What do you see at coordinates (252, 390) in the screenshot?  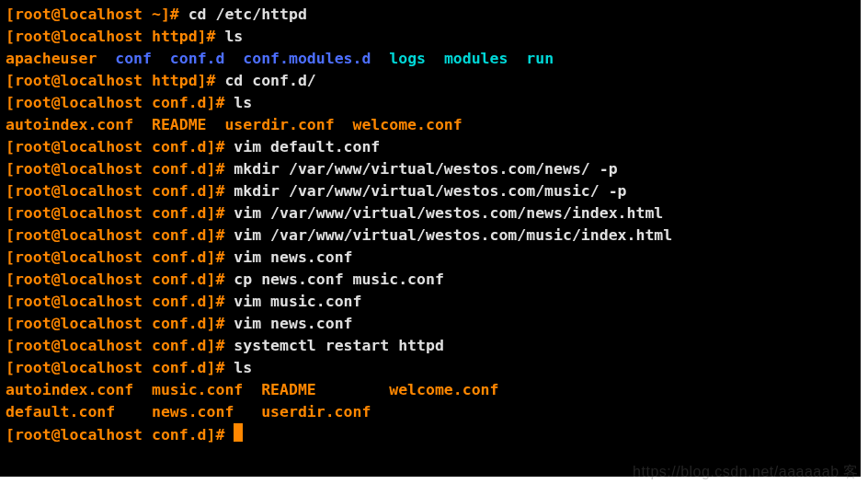 I see `output-text: autoindex.conf music.conf README welcome…` at bounding box center [252, 390].